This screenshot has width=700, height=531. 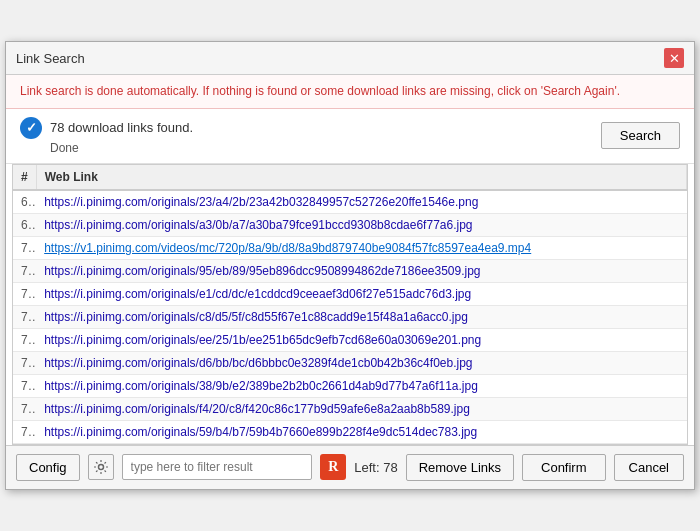 I want to click on col-number-header: #, so click(x=24, y=178).